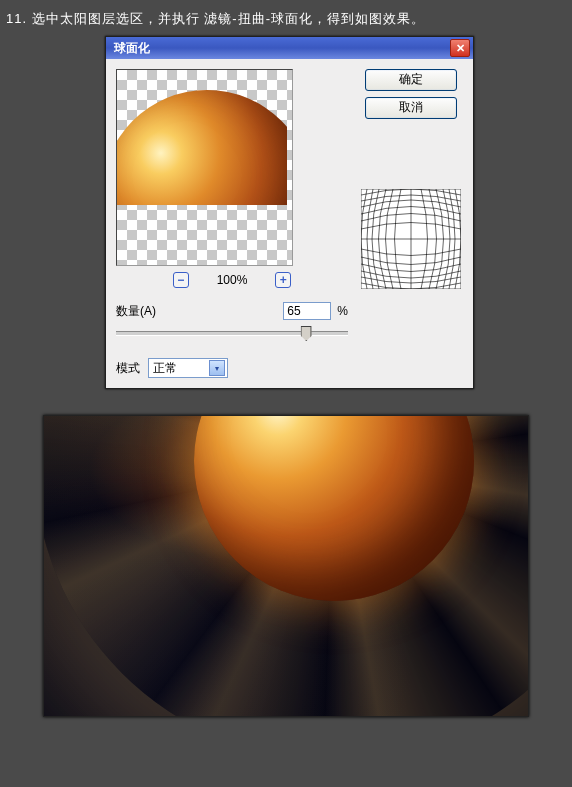 The width and height of the screenshot is (572, 787). Describe the element at coordinates (283, 280) in the screenshot. I see `zoom-in-button: +` at that location.